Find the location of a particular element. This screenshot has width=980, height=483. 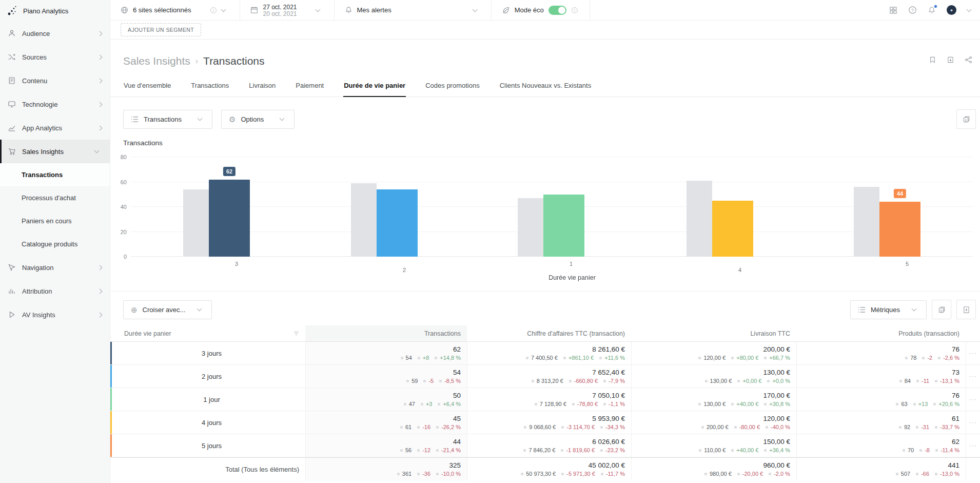

column-header-produits-transaction-: Produits (transaction) is located at coordinates (881, 334).